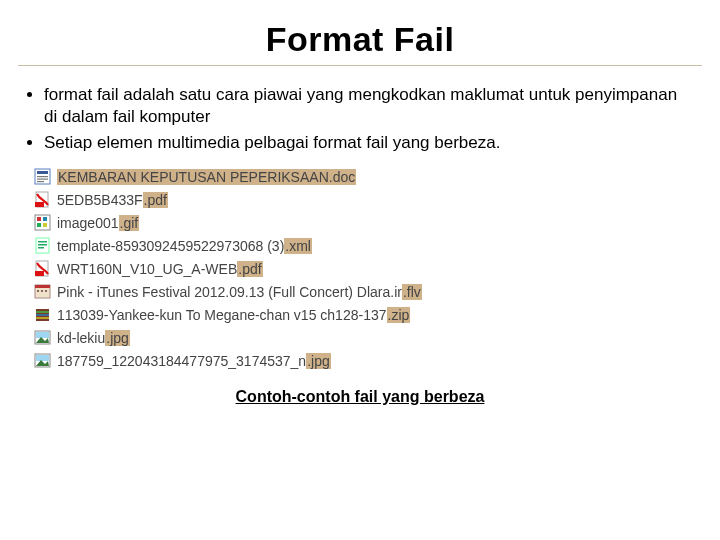 This screenshot has height=540, width=720. What do you see at coordinates (147, 269) in the screenshot?
I see `file-base: WRT160N_V10_UG_A-WEB` at bounding box center [147, 269].